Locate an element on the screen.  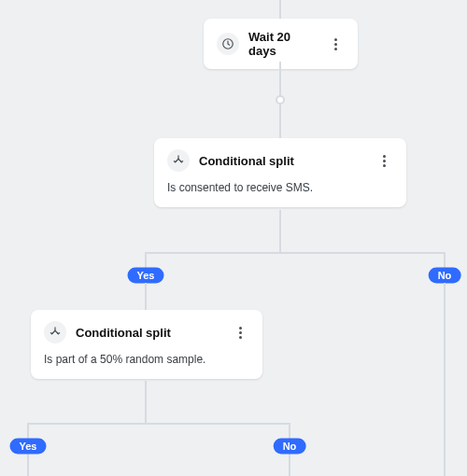
conditional-split-node: Conditional split Is consented to receiv… is located at coordinates (280, 173).